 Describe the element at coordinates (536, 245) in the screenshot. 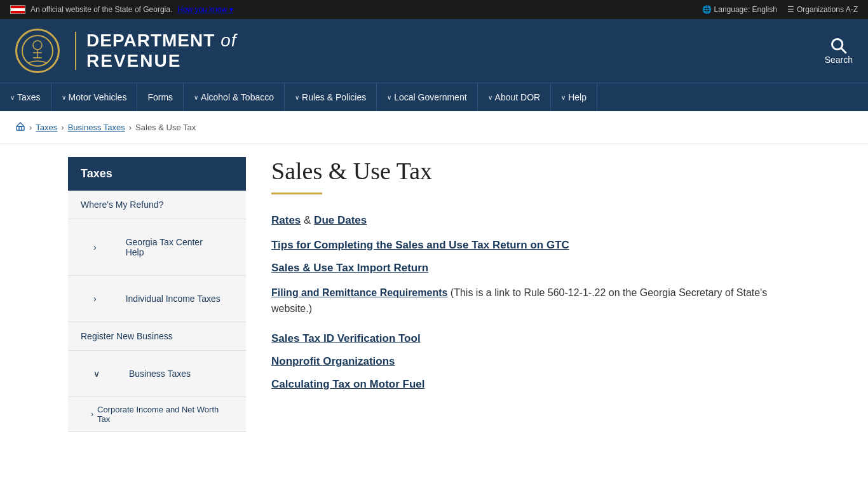

I see `tips-link: Tips for Completing the Sales and Use Ta…` at that location.